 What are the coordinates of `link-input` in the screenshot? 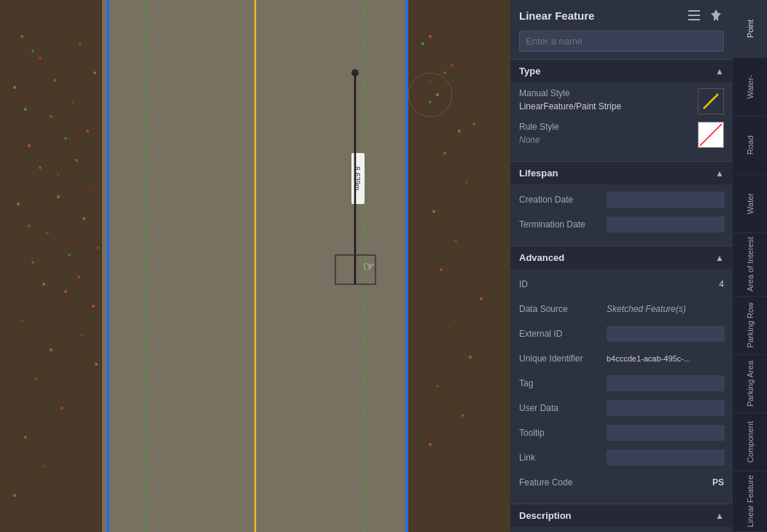 It's located at (666, 458).